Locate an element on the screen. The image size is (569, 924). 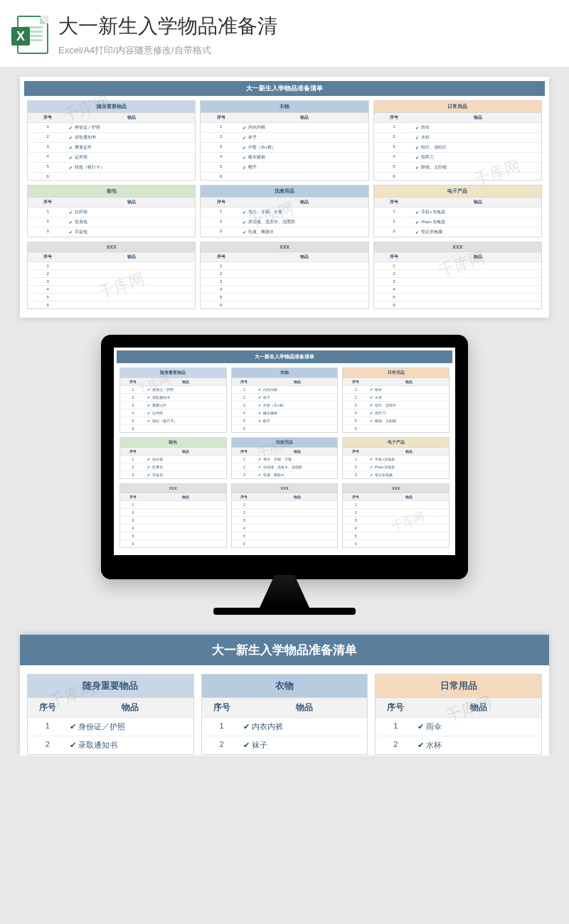
table-row: 1✔毛巾、牙刷、牙膏 is located at coordinates (284, 213).